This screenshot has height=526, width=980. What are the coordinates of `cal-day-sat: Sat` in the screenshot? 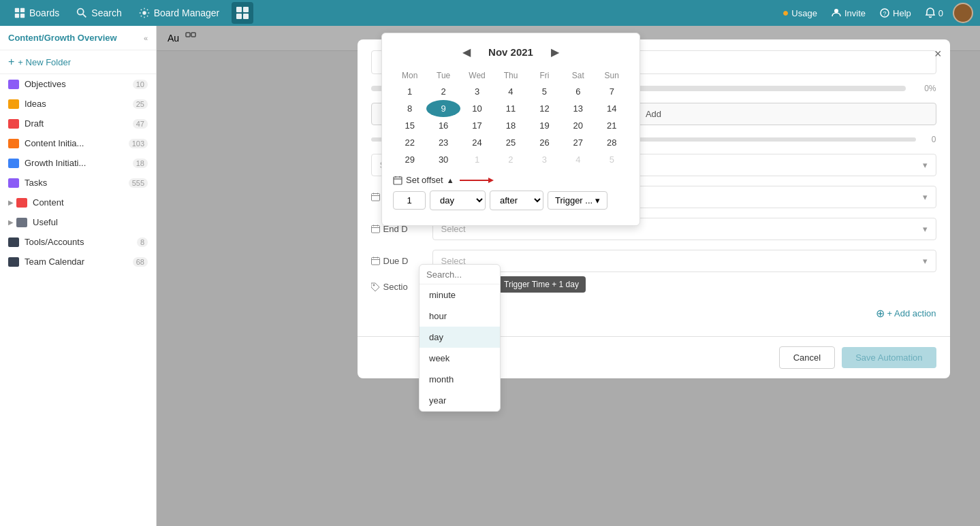 It's located at (578, 76).